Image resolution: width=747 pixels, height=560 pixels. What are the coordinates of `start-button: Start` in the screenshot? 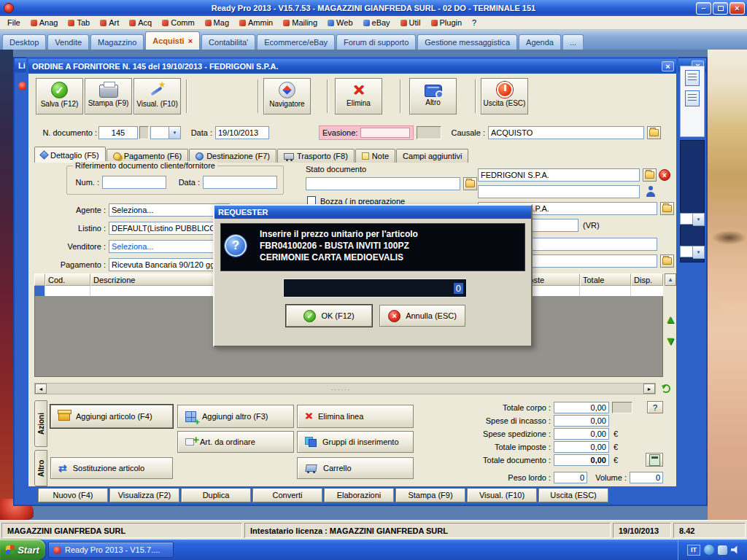 It's located at (23, 550).